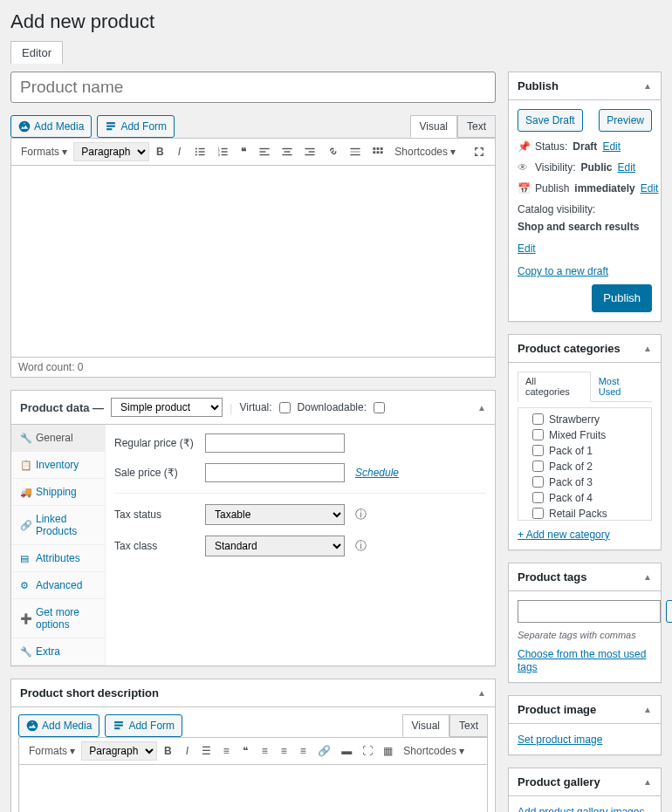  Describe the element at coordinates (621, 298) in the screenshot. I see `publish-button: Publish` at that location.